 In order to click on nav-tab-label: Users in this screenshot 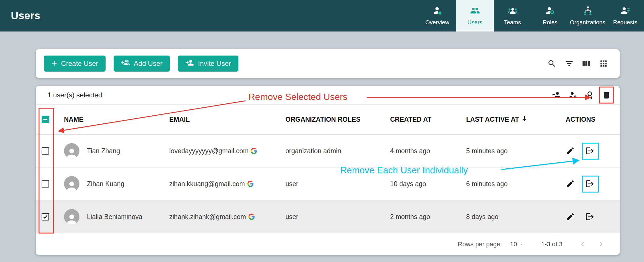, I will do `click(475, 22)`.